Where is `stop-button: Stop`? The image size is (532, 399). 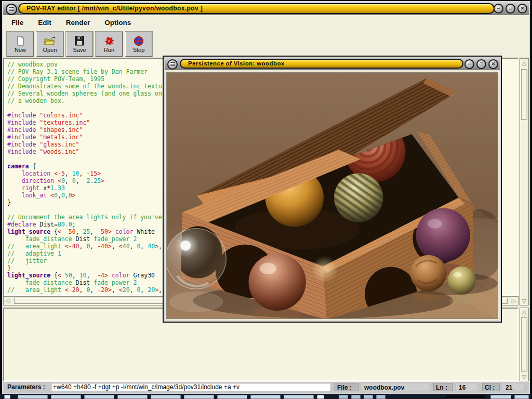
stop-button: Stop is located at coordinates (139, 44).